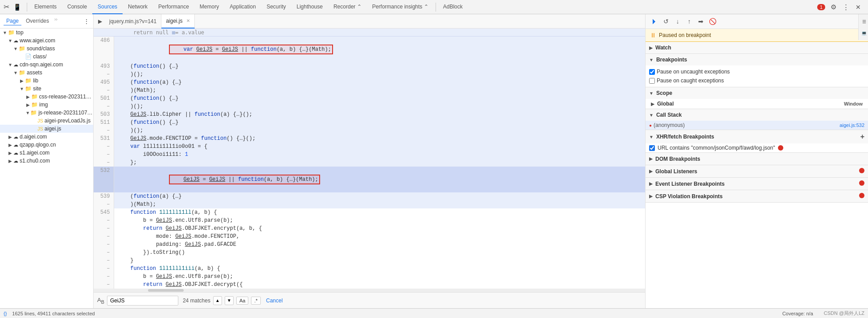 The width and height of the screenshot is (868, 318). What do you see at coordinates (666, 21) in the screenshot?
I see `step-over-button: ↺` at bounding box center [666, 21].